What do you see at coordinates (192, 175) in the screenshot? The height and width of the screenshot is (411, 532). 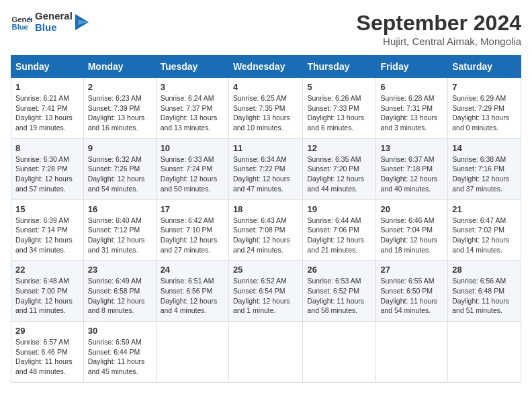 I see `cell-content: Sunrise: 6:33 AMSunset: 7:24 PMDaylight:…` at bounding box center [192, 175].